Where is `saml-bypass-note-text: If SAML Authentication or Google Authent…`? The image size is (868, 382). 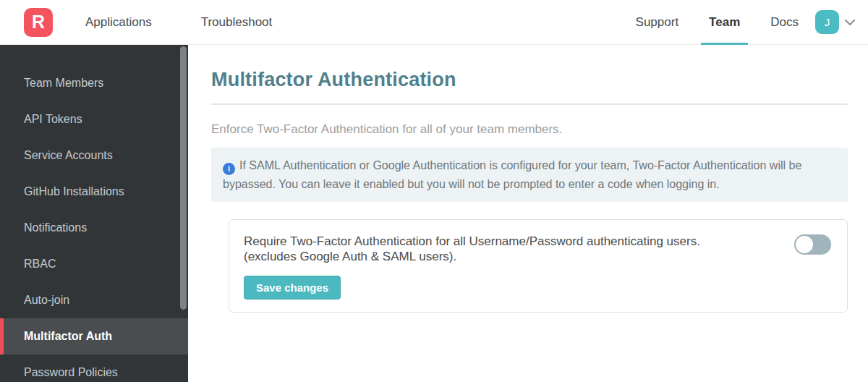 saml-bypass-note-text: If SAML Authentication or Google Authent… is located at coordinates (512, 175).